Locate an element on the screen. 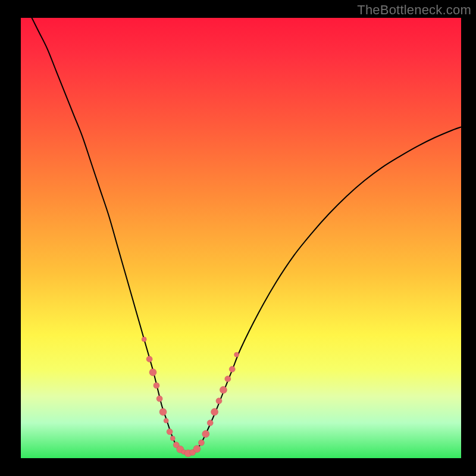  marker-group is located at coordinates (190, 397).